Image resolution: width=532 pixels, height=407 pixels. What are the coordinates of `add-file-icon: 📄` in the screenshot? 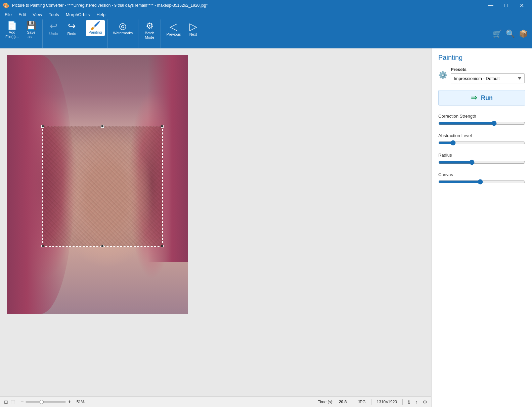 It's located at (12, 26).